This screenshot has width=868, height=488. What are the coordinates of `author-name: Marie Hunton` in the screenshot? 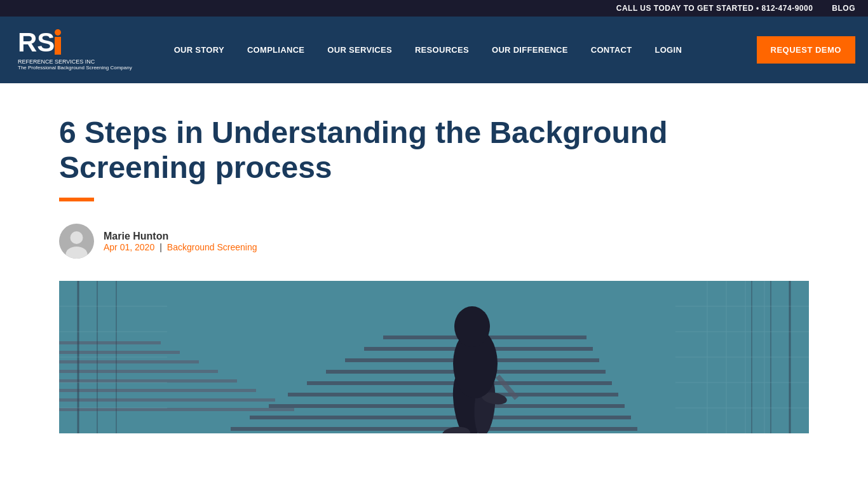 It's located at (180, 236).